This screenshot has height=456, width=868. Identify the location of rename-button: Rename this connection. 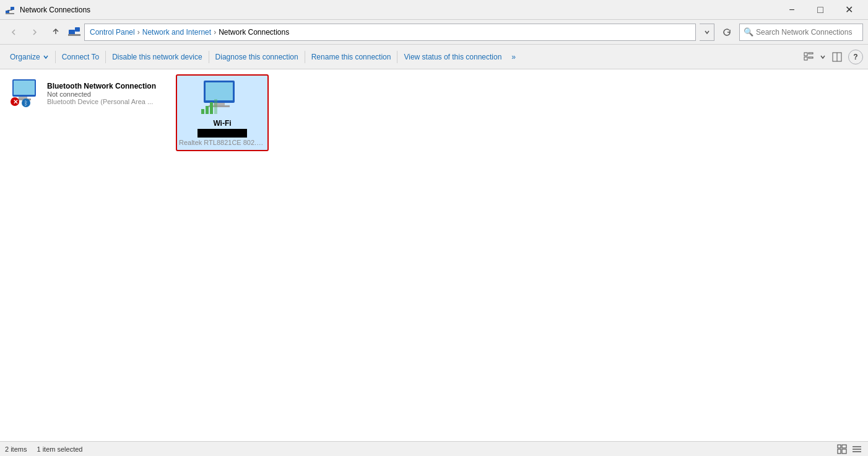
(352, 57).